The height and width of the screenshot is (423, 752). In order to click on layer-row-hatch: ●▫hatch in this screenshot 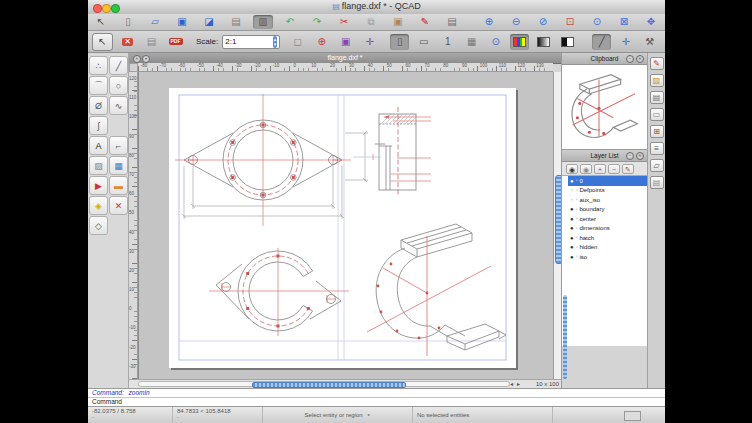, I will do `click(608, 238)`.